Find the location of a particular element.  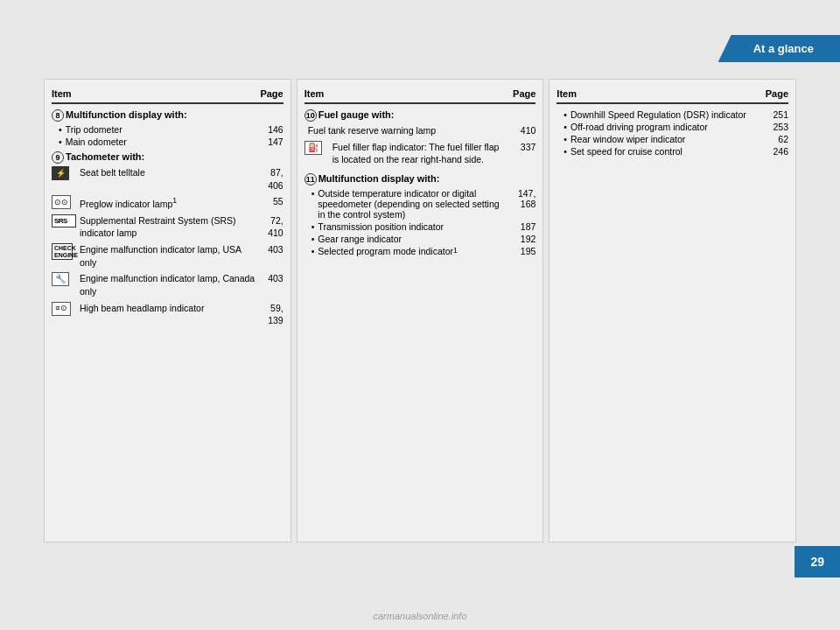

item-page: 59,139 is located at coordinates (271, 315).